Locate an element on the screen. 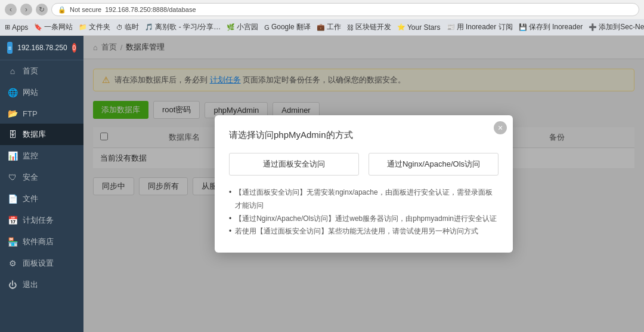 Image resolution: width=644 pixels, height=332 pixels. sidebar-item-ftp: 📂 FTP is located at coordinates (42, 113).